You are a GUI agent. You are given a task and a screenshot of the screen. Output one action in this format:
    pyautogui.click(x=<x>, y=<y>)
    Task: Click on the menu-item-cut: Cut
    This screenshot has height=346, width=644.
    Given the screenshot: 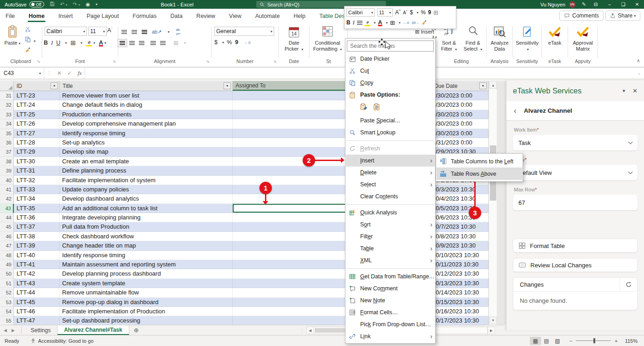 What is the action you would take?
    pyautogui.click(x=390, y=71)
    